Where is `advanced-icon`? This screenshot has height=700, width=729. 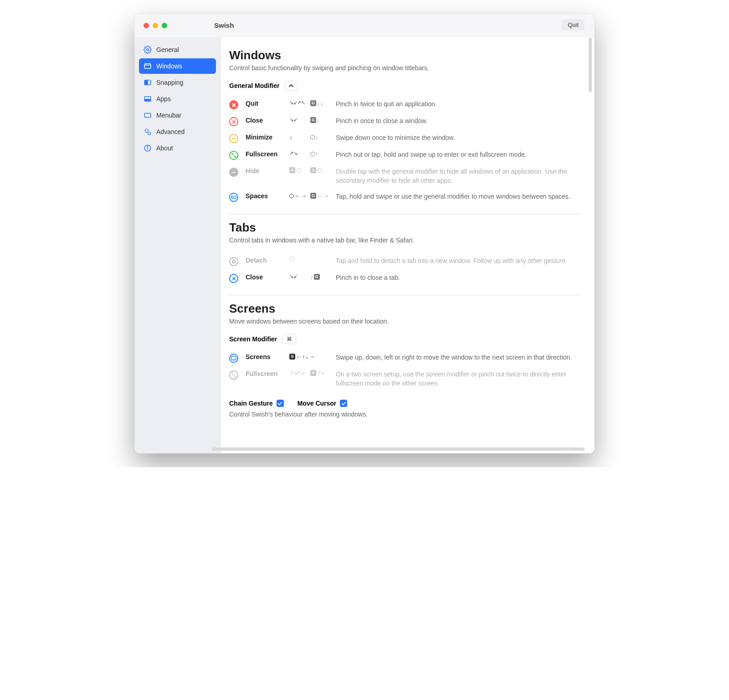
advanced-icon is located at coordinates (148, 132).